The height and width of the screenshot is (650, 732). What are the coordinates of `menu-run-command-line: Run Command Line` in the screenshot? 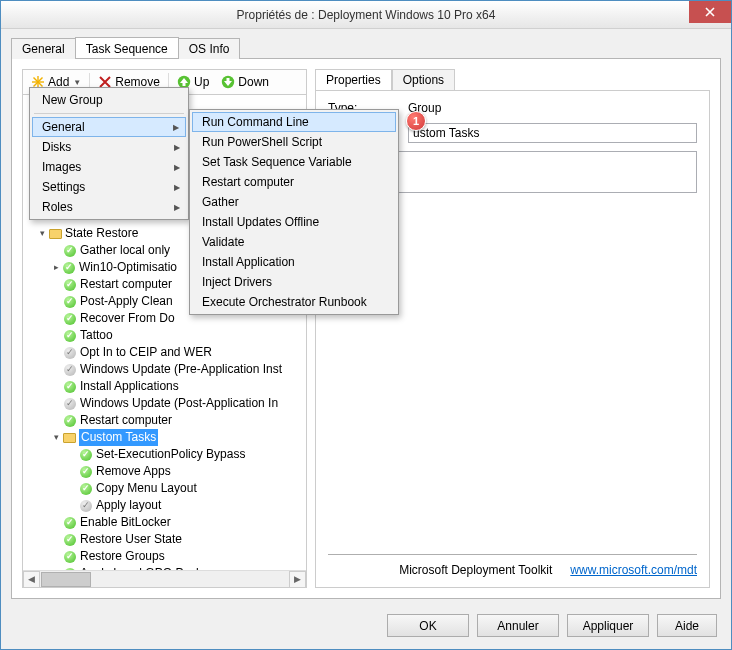 It's located at (294, 122).